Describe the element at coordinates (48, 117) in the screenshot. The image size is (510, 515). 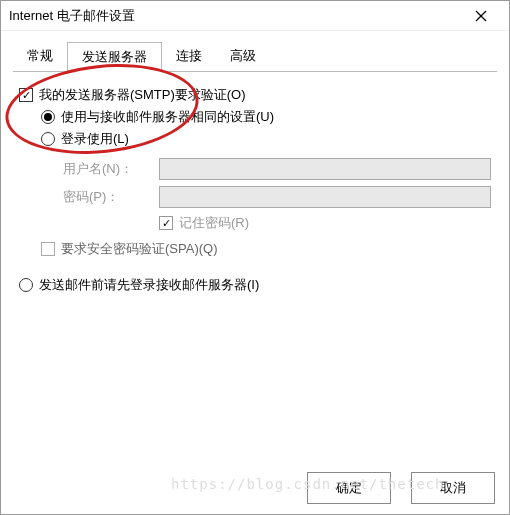
I see `same-settings-radio` at that location.